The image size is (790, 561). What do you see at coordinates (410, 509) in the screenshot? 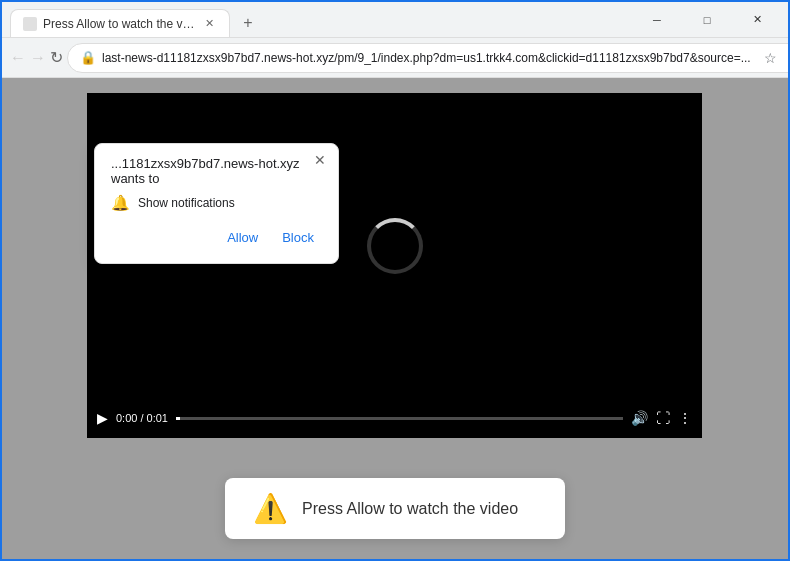
I see `prompt-text: Press Allow to watch the video` at bounding box center [410, 509].